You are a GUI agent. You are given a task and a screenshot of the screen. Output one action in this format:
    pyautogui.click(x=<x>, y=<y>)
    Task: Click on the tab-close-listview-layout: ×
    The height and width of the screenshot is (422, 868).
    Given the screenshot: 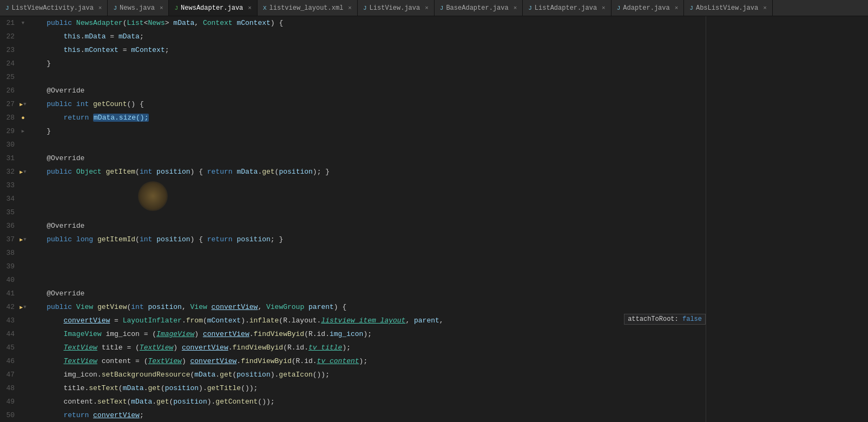 What is the action you would take?
    pyautogui.click(x=350, y=8)
    